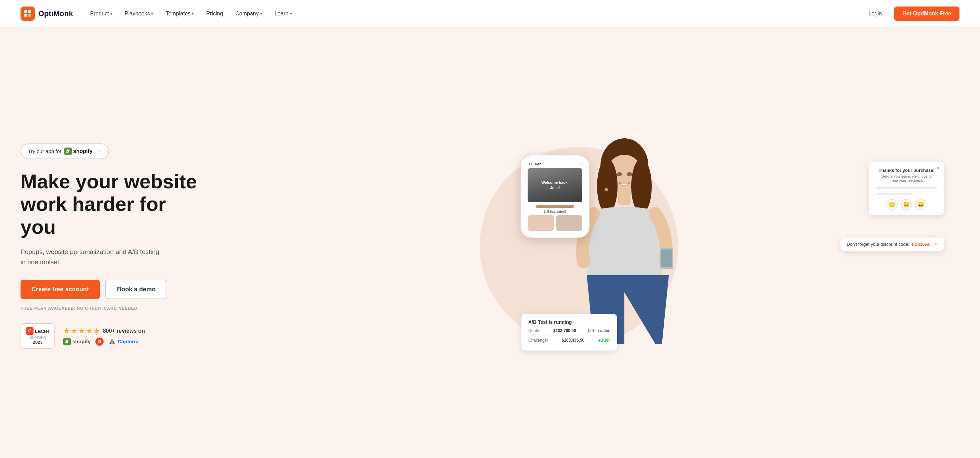 Image resolution: width=980 pixels, height=458 pixels. I want to click on phone-header: ILLUME ≡, so click(555, 164).